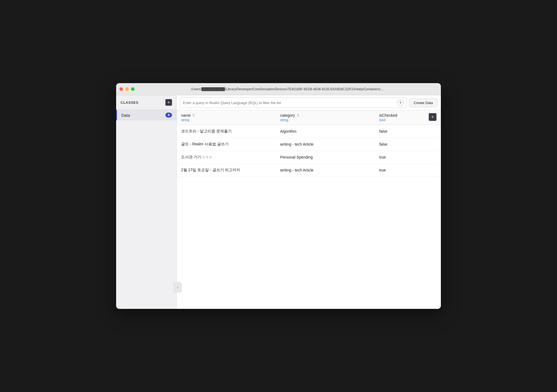 The height and width of the screenshot is (392, 557). I want to click on sort-icon-name: ⇅, so click(194, 115).